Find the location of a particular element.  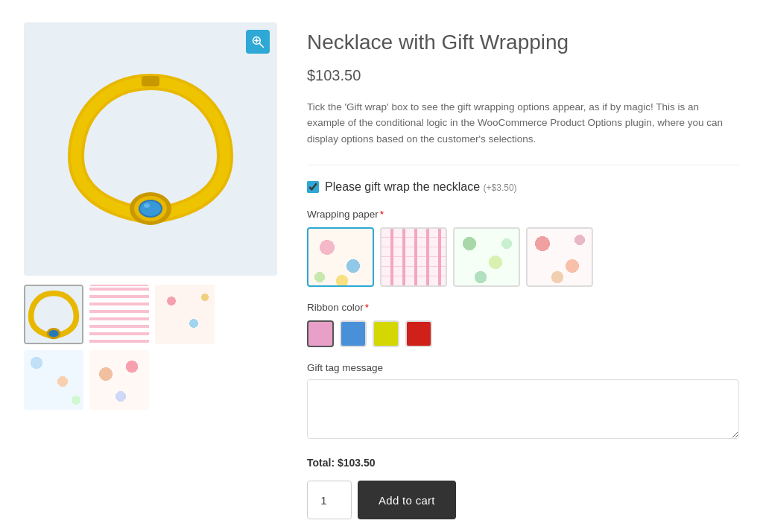

add-to-cart-row: Add to cart is located at coordinates (523, 500).